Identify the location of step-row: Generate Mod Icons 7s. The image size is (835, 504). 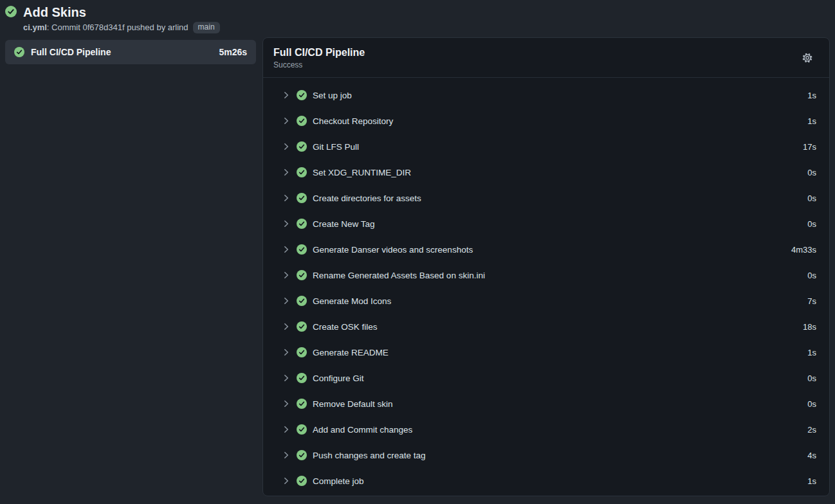
(546, 301).